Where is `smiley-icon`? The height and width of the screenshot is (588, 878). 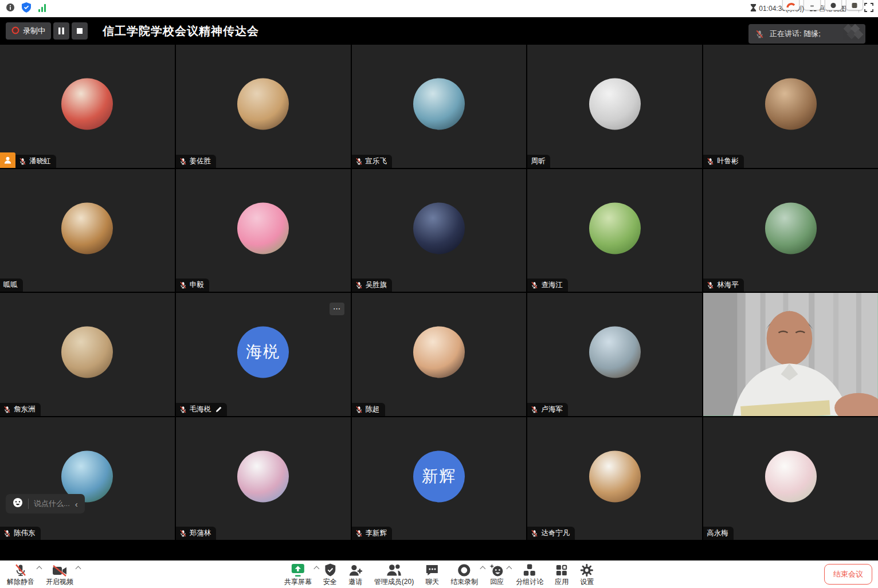
smiley-icon is located at coordinates (18, 504).